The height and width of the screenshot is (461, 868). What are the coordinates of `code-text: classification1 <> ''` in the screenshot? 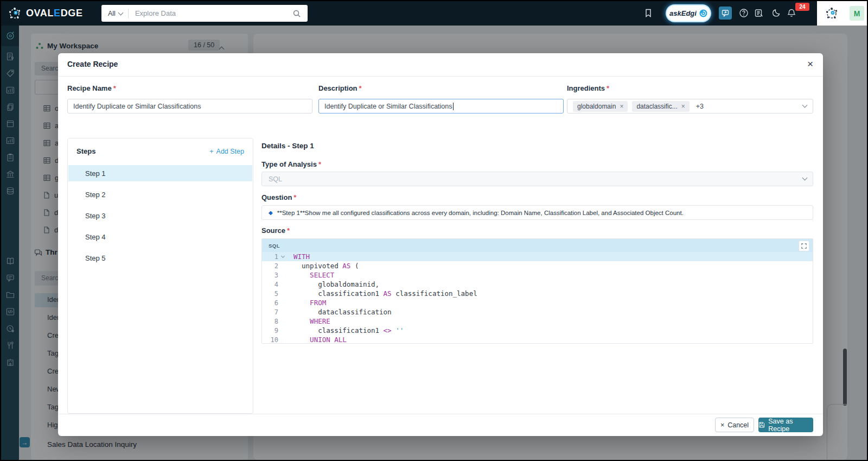 It's located at (348, 330).